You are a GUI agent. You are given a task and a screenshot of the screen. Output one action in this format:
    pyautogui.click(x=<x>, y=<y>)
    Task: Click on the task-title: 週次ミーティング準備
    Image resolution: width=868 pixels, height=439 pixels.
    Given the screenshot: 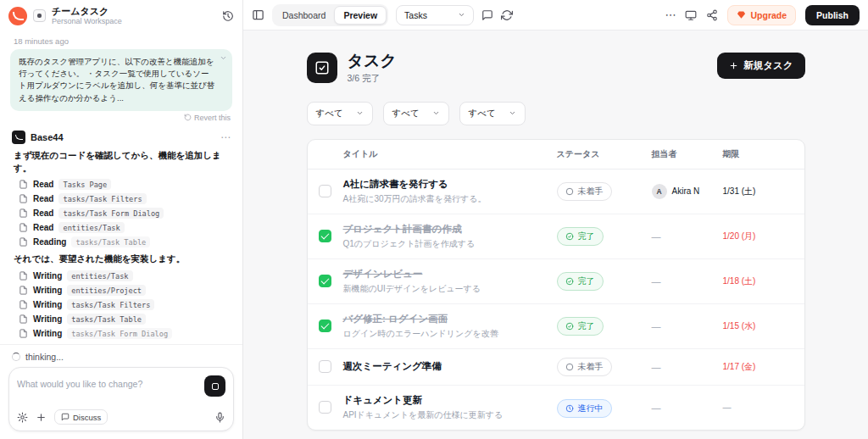 What is the action you would take?
    pyautogui.click(x=447, y=366)
    